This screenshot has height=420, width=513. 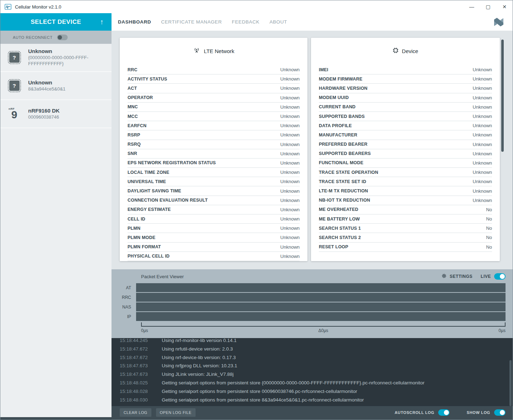 I want to click on info-row: LTE-M TX REDUCTION Unknown, so click(x=405, y=191).